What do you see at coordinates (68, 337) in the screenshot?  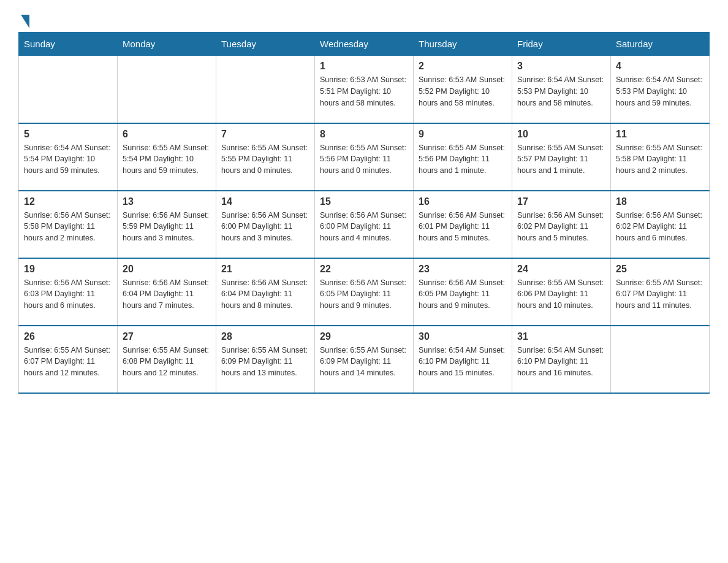 I see `day-number: 26` at bounding box center [68, 337].